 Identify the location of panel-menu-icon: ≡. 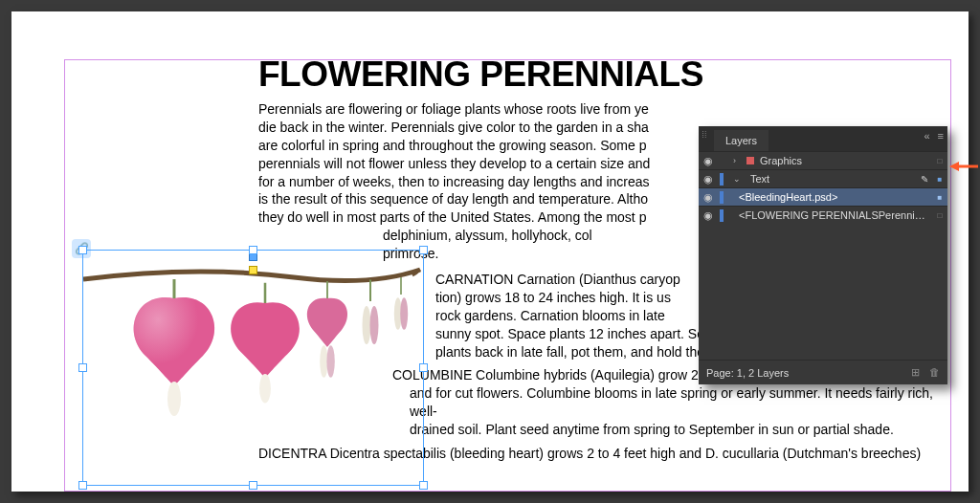
(941, 136).